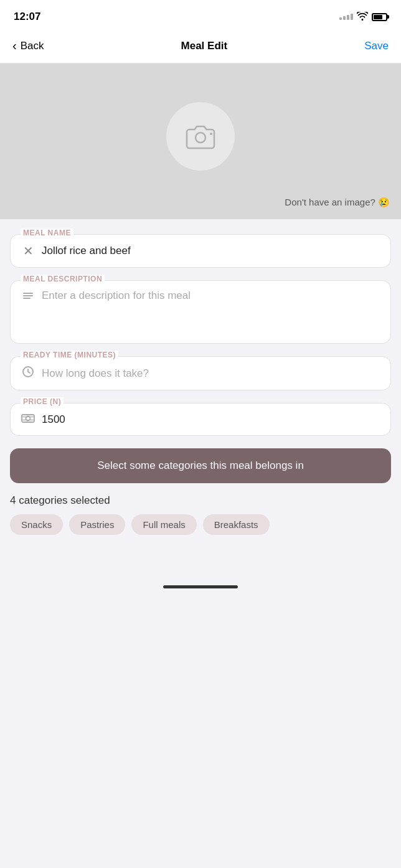 Image resolution: width=401 pixels, height=868 pixels. What do you see at coordinates (164, 524) in the screenshot?
I see `chip-full-meals: Full meals` at bounding box center [164, 524].